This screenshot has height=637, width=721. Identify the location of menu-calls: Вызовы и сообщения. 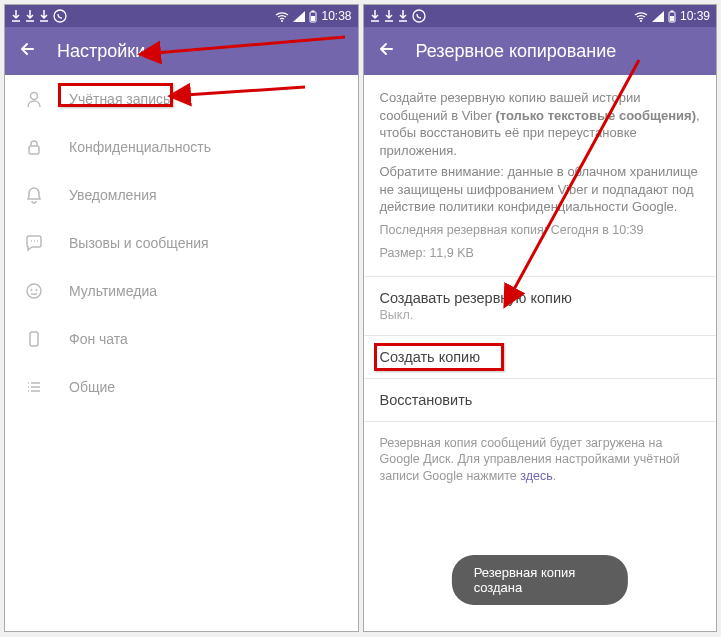
(182, 243).